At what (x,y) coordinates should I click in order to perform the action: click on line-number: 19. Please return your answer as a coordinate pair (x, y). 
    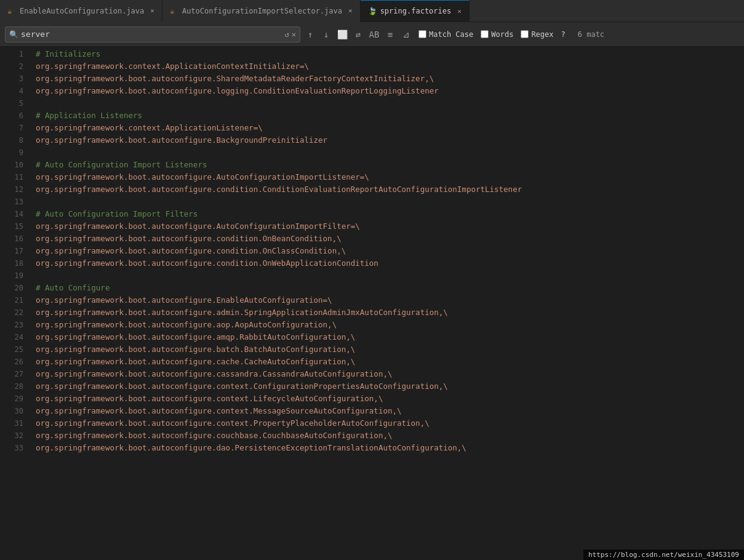
    Looking at the image, I should click on (14, 276).